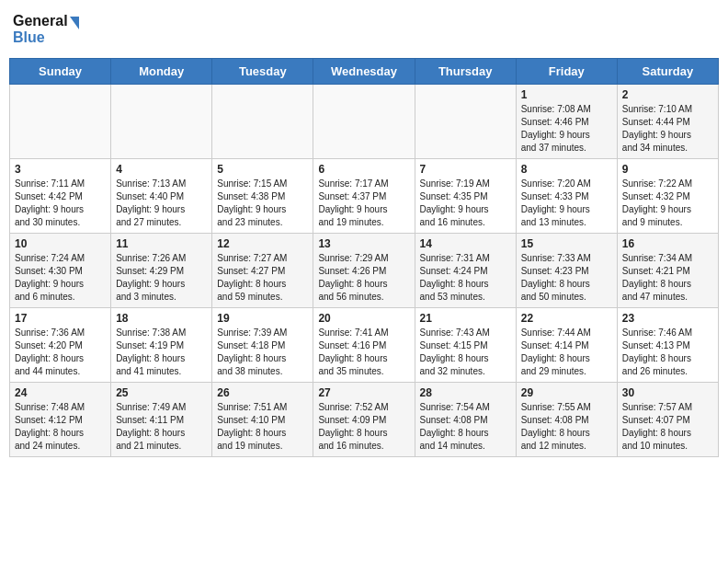 The width and height of the screenshot is (728, 563). I want to click on day-number: 1, so click(566, 95).